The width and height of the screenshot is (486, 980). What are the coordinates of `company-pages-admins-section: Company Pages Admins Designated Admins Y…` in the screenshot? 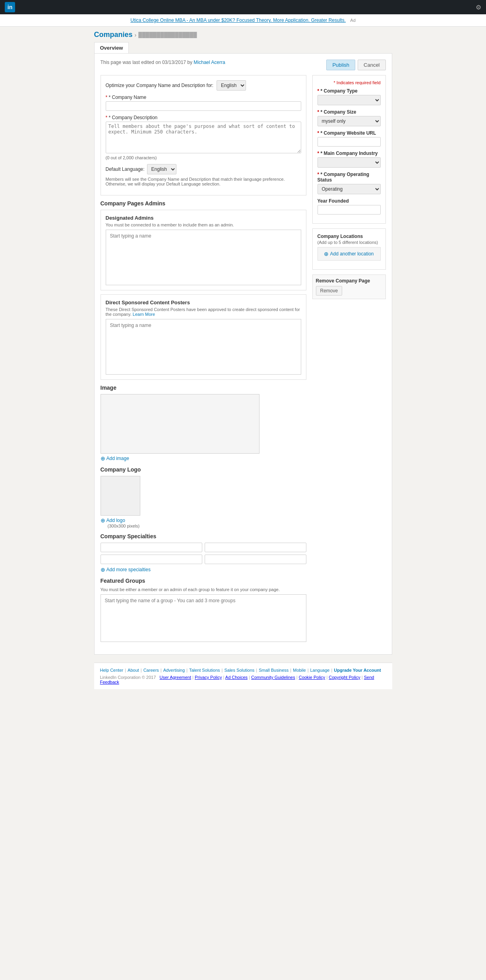 It's located at (203, 290).